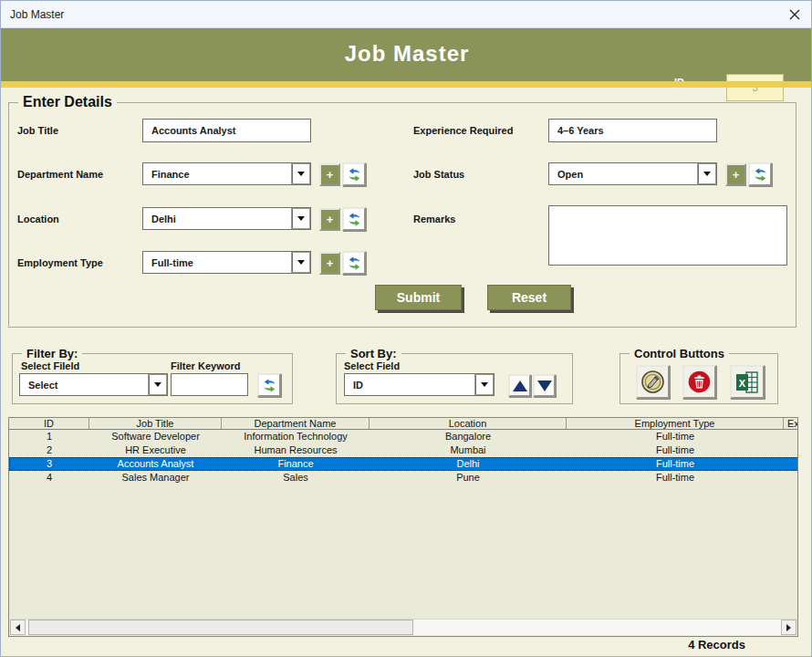  I want to click on table-row-selected: 3 Accounts Analyst Finance Delhi Full-ti…, so click(403, 464).